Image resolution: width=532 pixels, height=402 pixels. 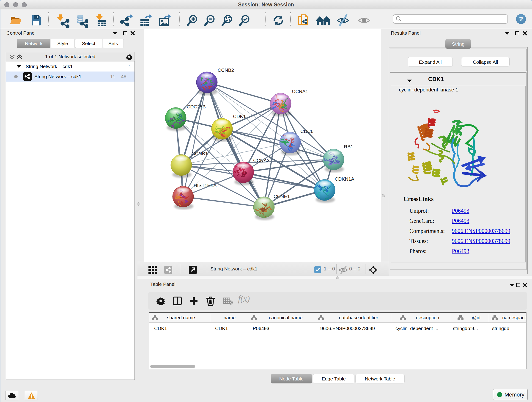 I want to click on svg-text: CDC25B, so click(x=196, y=107).